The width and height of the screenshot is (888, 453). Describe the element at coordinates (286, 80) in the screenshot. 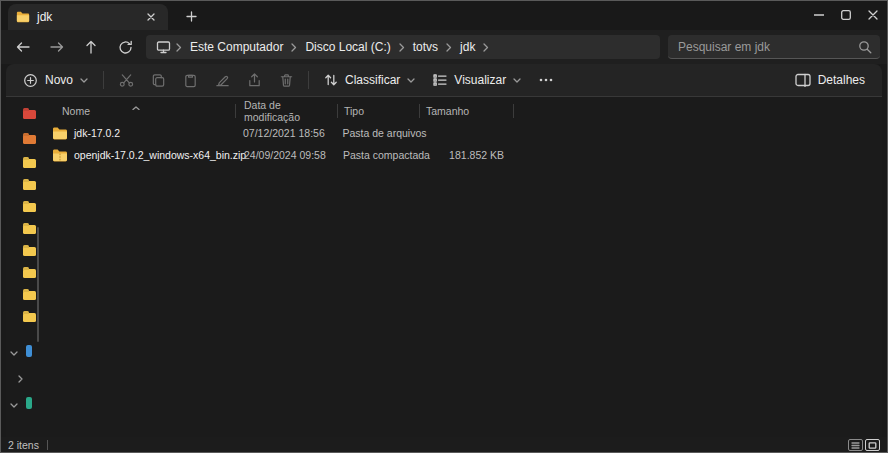

I see `trash-icon` at that location.